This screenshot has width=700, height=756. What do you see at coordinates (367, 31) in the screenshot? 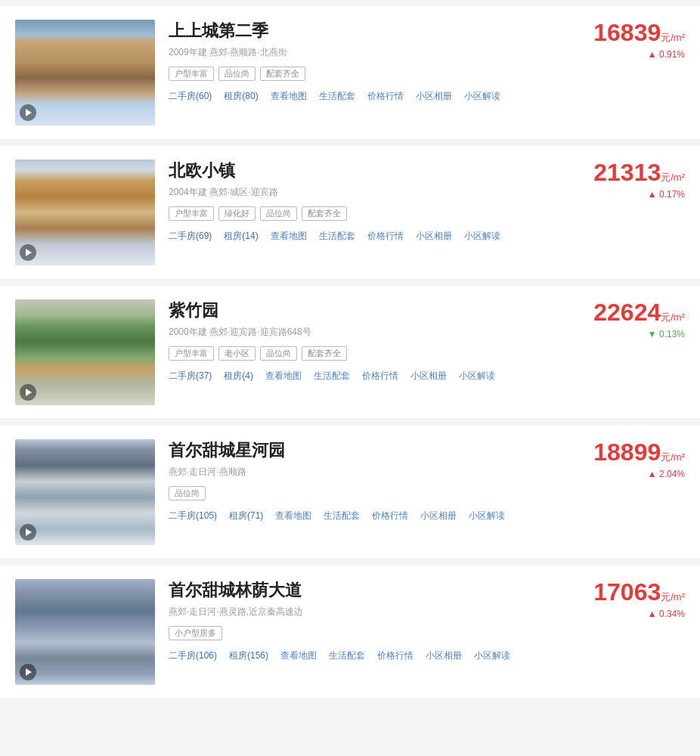
I see `listing-name: 上上城第二季` at bounding box center [367, 31].